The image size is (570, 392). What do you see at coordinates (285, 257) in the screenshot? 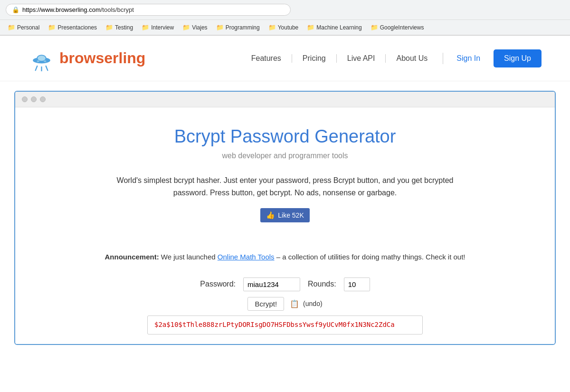
I see `announcement-text: Announcement: We just launched Online Ma…` at bounding box center [285, 257].